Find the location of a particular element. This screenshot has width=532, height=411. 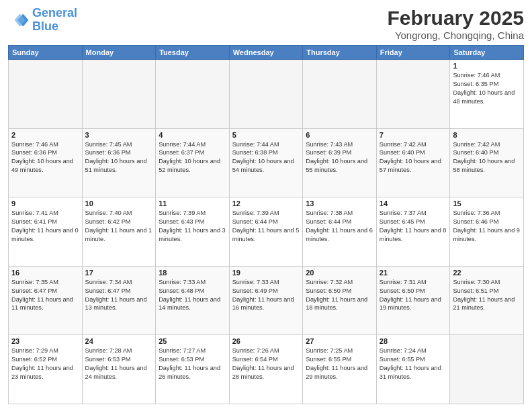

day-info: Sunrise: 7:28 AM Sunset: 6:53 PM Dayligh… is located at coordinates (120, 364).